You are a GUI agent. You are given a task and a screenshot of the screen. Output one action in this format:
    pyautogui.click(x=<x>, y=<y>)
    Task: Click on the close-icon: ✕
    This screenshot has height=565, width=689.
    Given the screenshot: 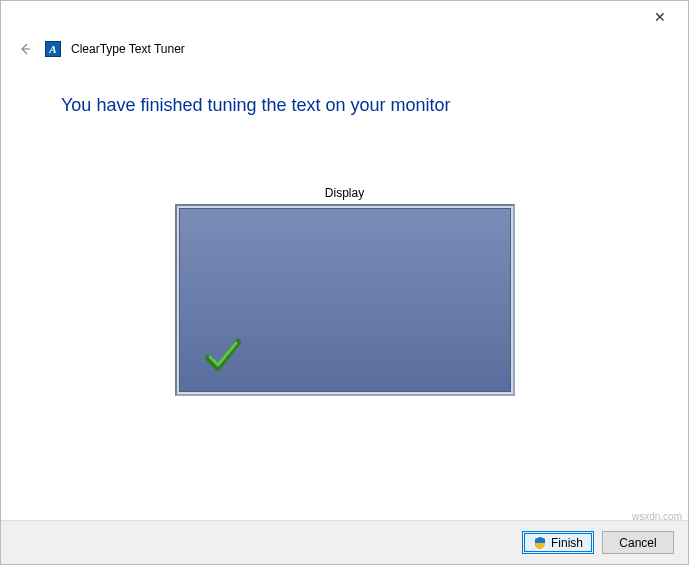 What is the action you would take?
    pyautogui.click(x=660, y=17)
    